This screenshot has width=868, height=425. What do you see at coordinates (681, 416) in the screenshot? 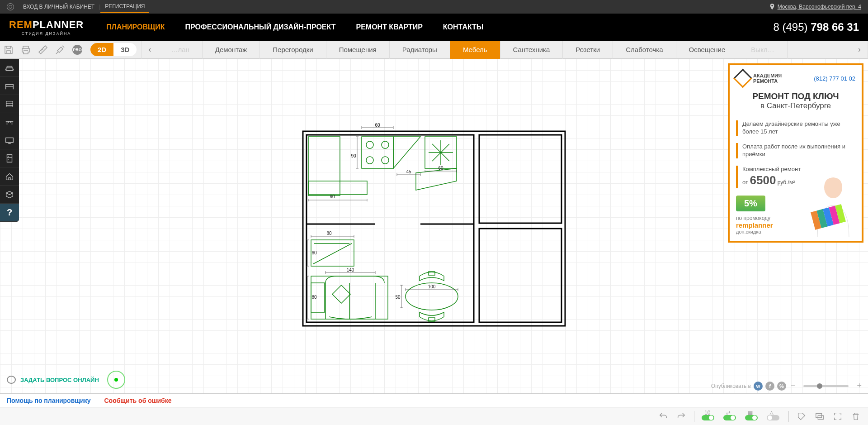
I see `redo-icon` at bounding box center [681, 416].